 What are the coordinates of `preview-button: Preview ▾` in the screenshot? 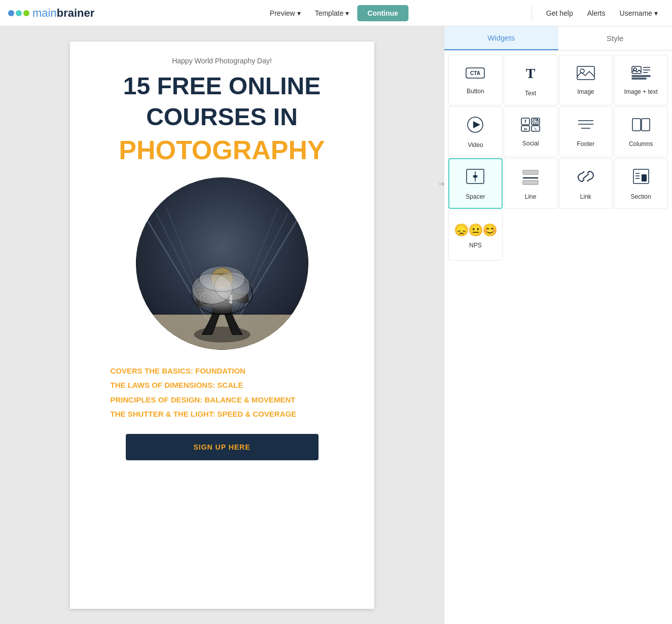 It's located at (285, 13).